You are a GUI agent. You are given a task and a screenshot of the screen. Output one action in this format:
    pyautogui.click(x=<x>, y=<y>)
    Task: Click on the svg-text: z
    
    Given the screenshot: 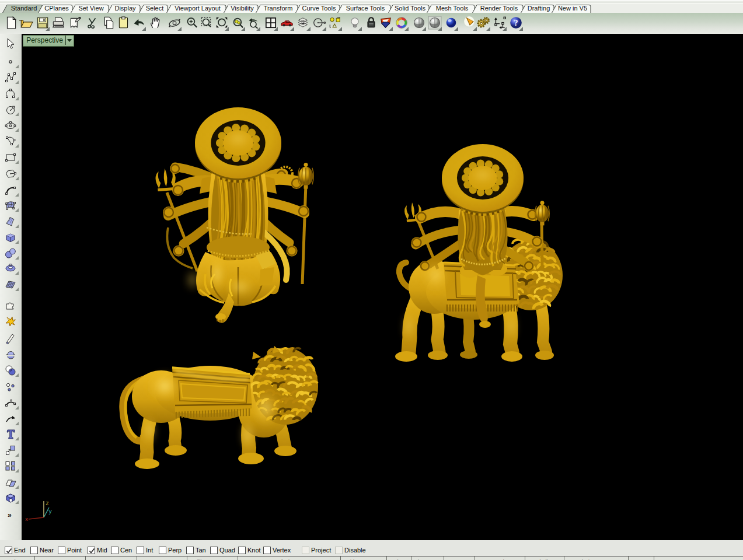 What is the action you would take?
    pyautogui.click(x=47, y=504)
    